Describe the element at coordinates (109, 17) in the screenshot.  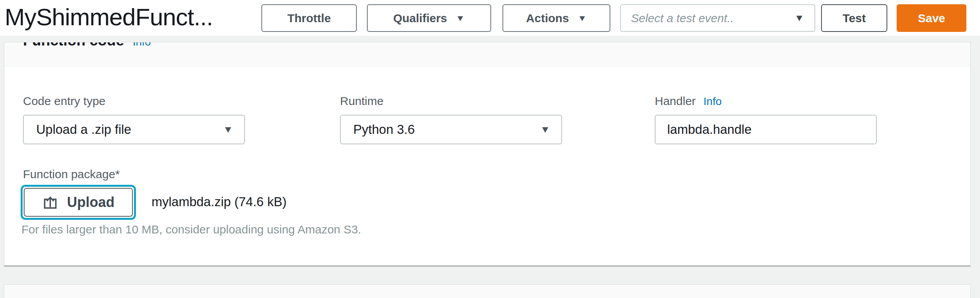
I see `function-name-title: MyShimmedFunct...` at that location.